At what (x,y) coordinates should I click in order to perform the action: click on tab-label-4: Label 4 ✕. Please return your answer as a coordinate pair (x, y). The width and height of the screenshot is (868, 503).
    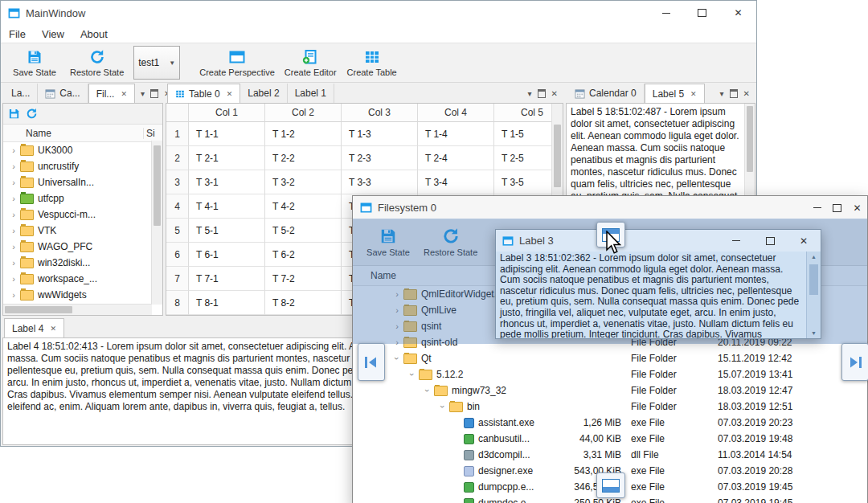
    Looking at the image, I should click on (34, 328).